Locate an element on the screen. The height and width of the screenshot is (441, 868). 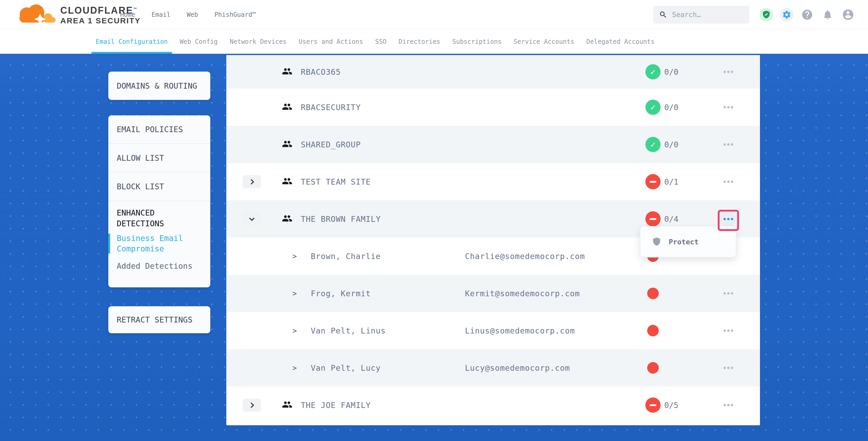
shield-icon is located at coordinates (657, 242).